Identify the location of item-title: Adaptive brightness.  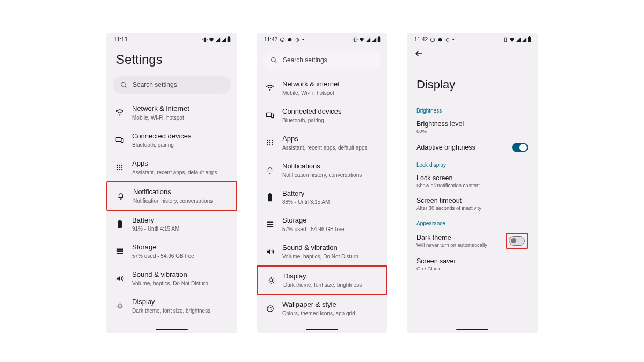
(462, 147).